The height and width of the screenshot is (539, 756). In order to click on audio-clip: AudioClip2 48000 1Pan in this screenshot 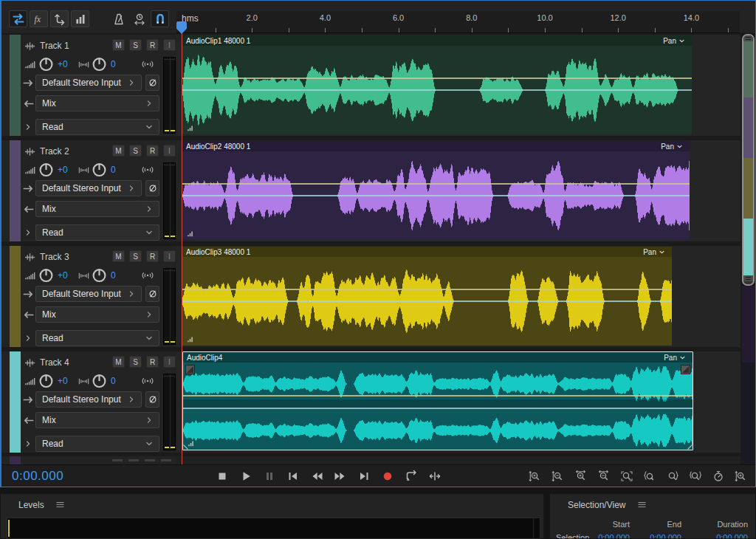, I will do `click(436, 190)`.